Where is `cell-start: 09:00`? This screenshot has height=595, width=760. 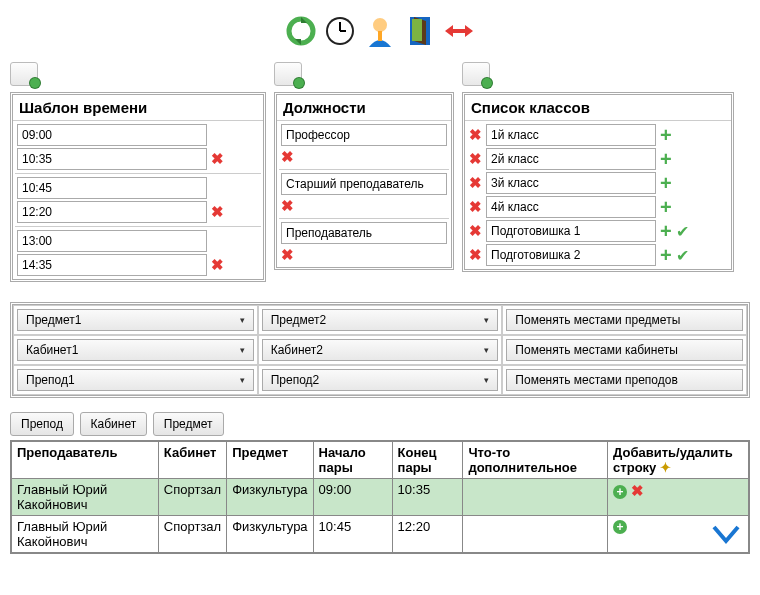
cell-start: 09:00 is located at coordinates (352, 498).